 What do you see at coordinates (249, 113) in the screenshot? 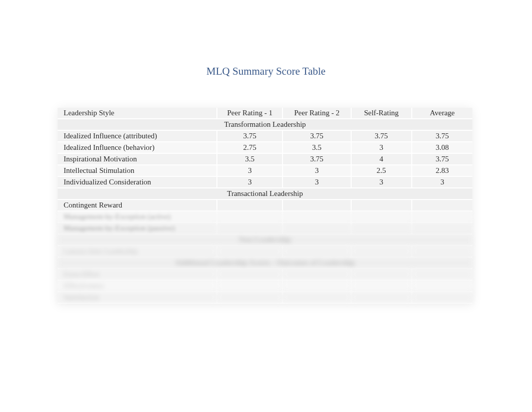
I see `header-peer1: Peer Rating - 1` at bounding box center [249, 113].